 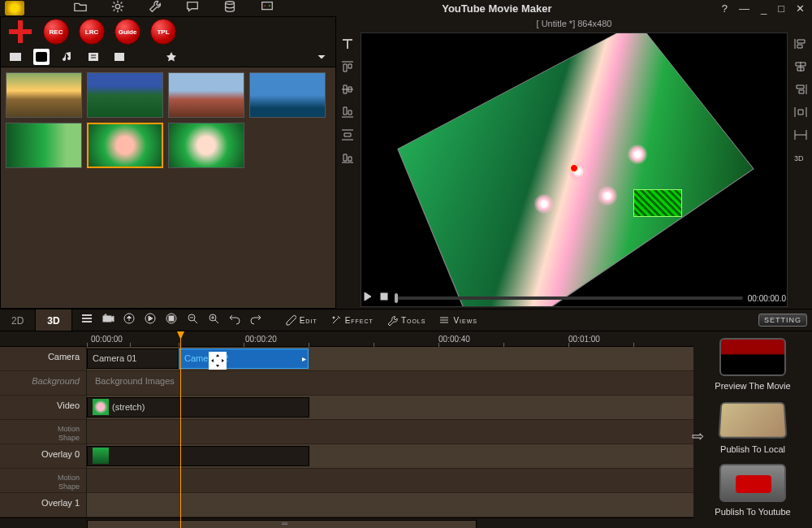 What do you see at coordinates (348, 159) in the screenshot?
I see `align-baseline-icon` at bounding box center [348, 159].